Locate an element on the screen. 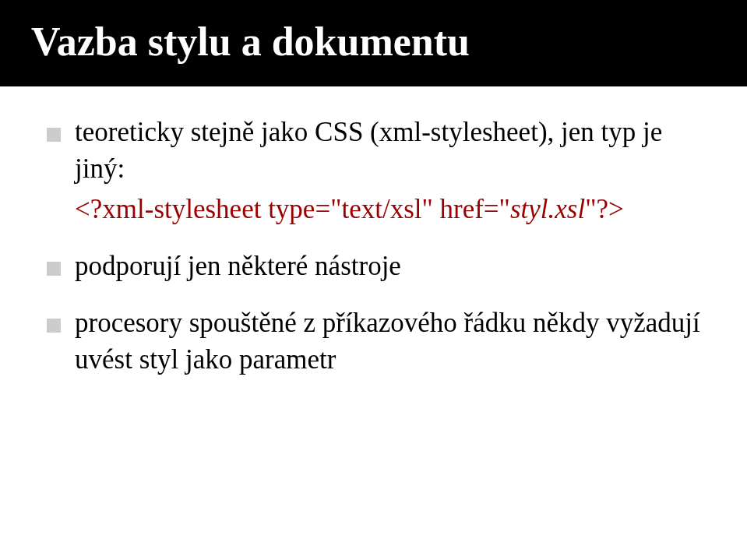  bullet-2: podporují jen některé nástroje is located at coordinates (374, 266).